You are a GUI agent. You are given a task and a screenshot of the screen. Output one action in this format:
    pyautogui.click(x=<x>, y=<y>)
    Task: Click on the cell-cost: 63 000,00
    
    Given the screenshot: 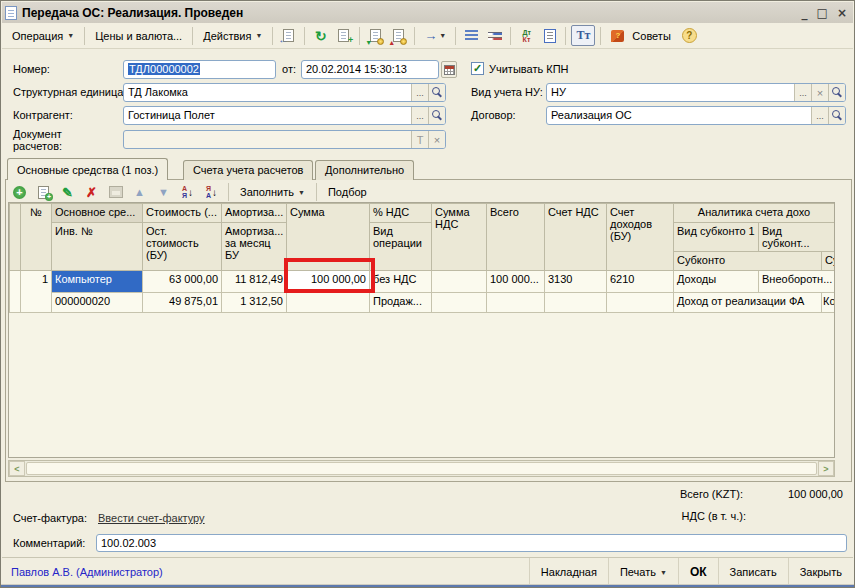 What is the action you would take?
    pyautogui.click(x=182, y=282)
    